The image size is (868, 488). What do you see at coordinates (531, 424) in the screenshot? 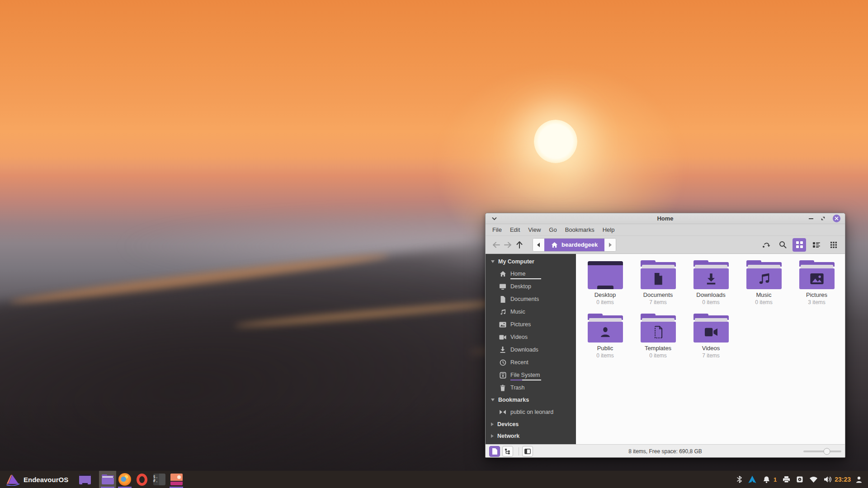
I see `sidebar-section: Devices` at bounding box center [531, 424].